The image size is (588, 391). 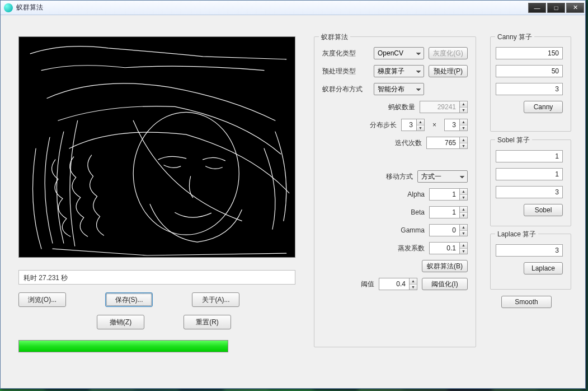 What do you see at coordinates (123, 346) in the screenshot?
I see `progress-bar` at bounding box center [123, 346].